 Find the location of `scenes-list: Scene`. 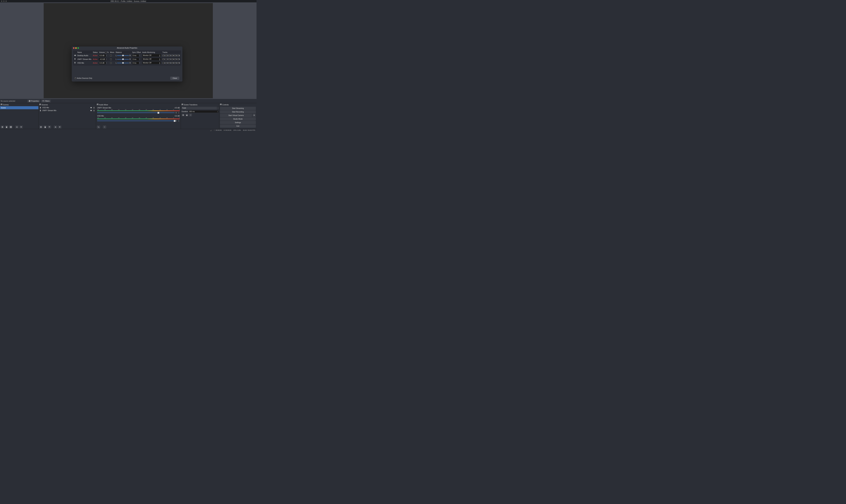

scenes-list: Scene is located at coordinates (19, 116).